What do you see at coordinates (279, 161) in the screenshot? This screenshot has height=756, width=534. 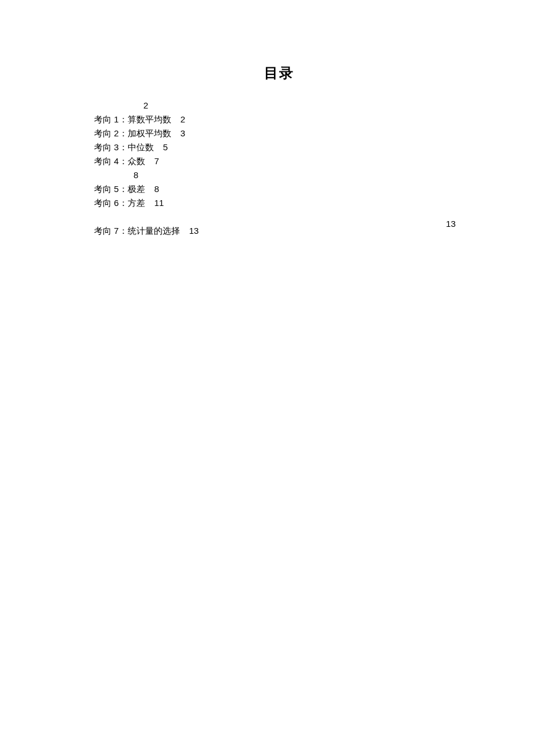 I see `toc-entry: 考向 4：众数 7` at bounding box center [279, 161].